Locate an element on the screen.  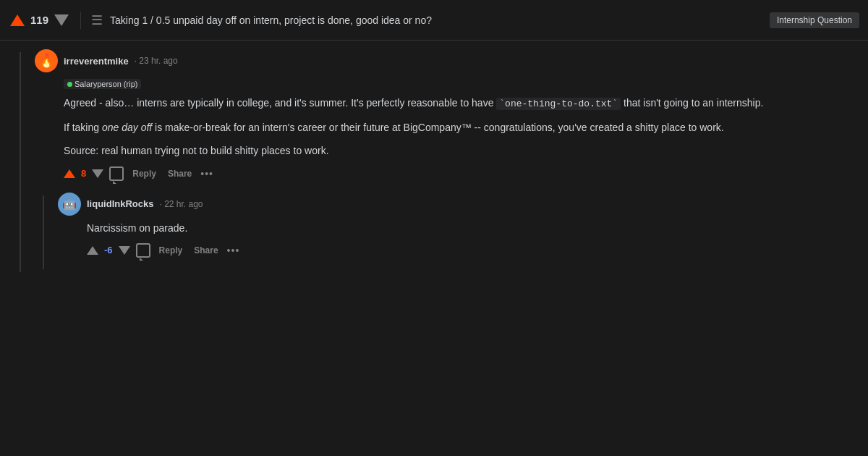
share-button-2: Share is located at coordinates (205, 250).